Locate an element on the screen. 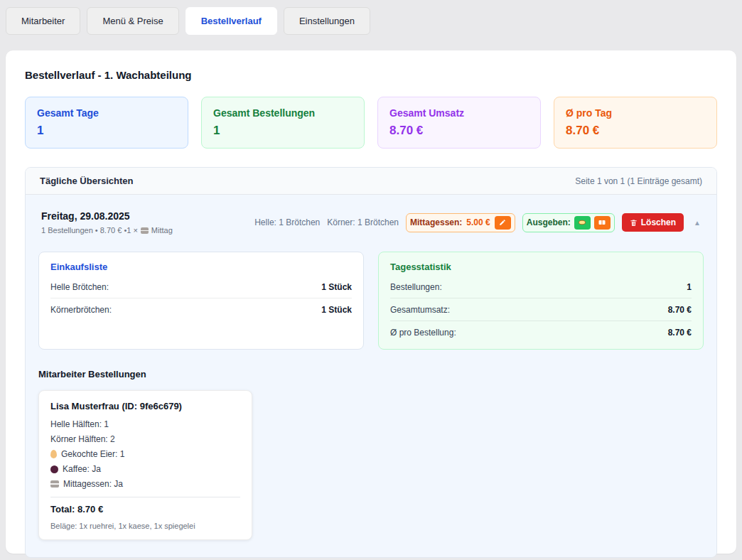 Image resolution: width=742 pixels, height=560 pixels. table-row: Helle Brötchen: 1 Stück is located at coordinates (201, 287).